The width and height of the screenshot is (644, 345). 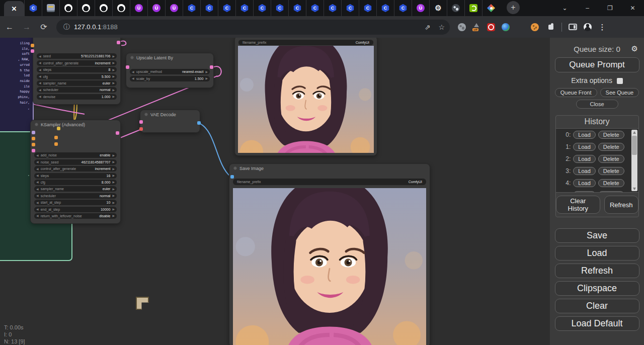 I want to click on close-button: Close, so click(x=597, y=104).